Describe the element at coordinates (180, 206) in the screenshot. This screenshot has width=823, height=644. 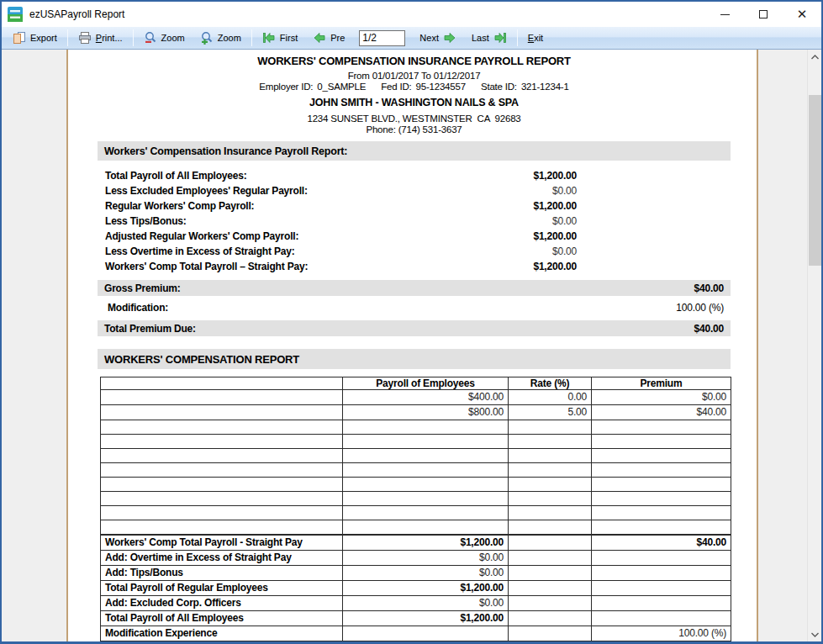
I see `summary-label: Regular Workers' Comp Payroll:` at that location.